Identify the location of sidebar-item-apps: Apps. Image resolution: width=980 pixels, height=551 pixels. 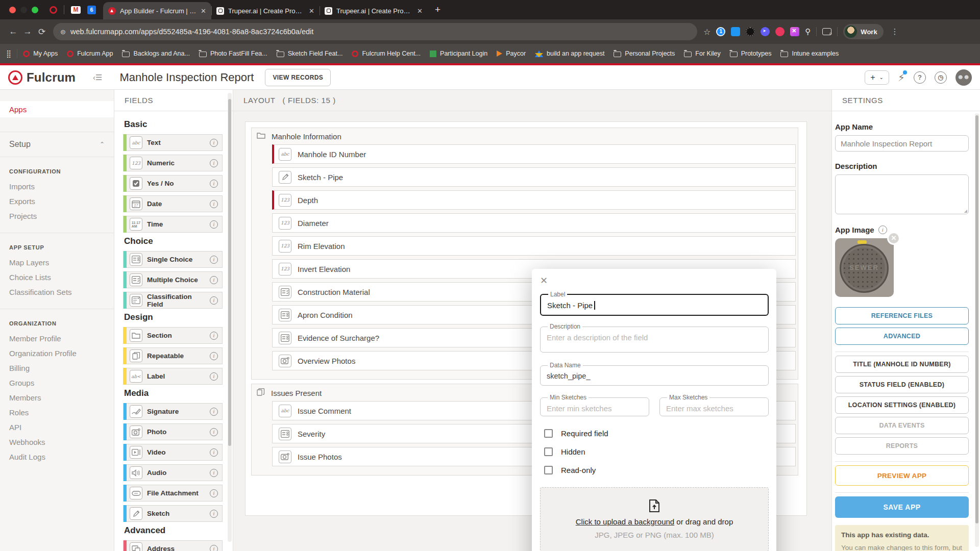
(57, 109).